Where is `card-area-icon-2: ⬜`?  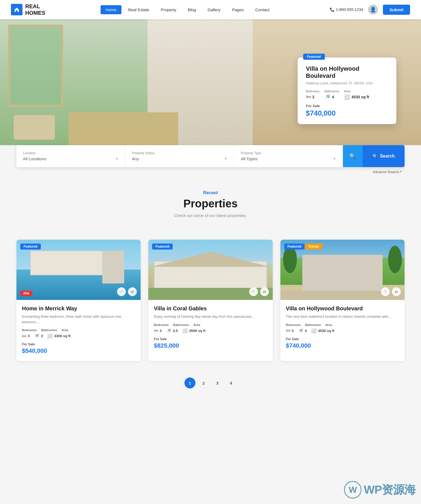 card-area-icon-2: ⬜ is located at coordinates (314, 331).